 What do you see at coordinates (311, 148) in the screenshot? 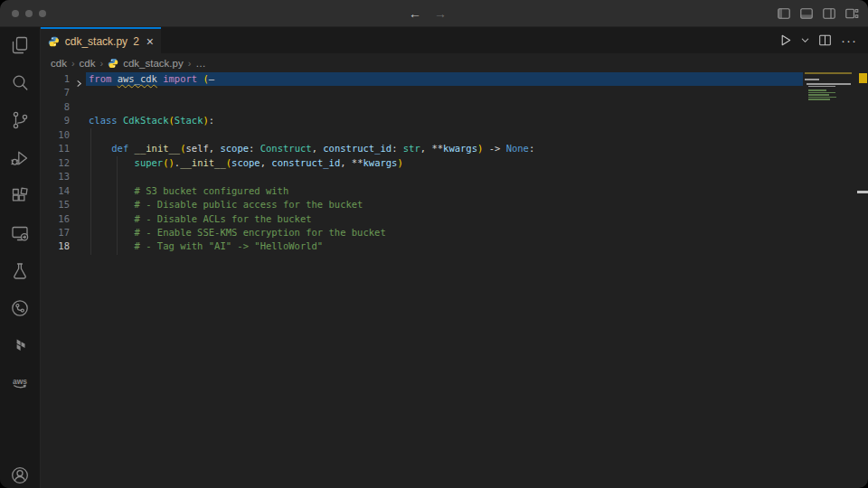
I see `code-line: def __init__(self, scope: Construct, con…` at bounding box center [311, 148].